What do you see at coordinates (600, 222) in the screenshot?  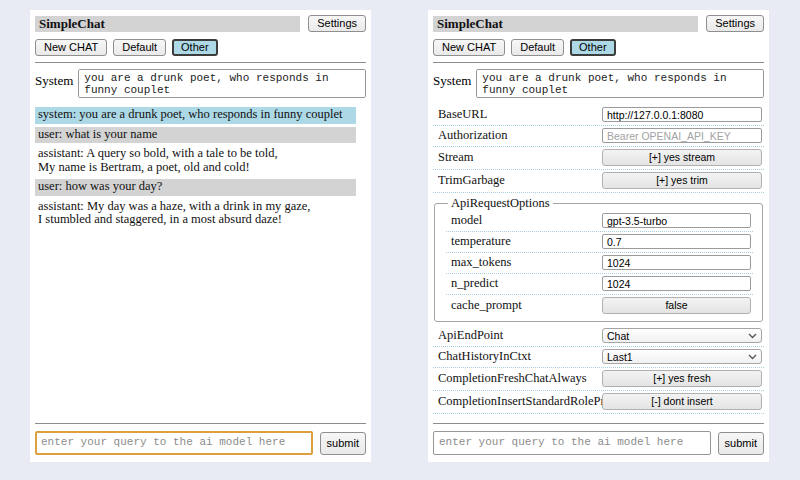 I see `setting-row-model: model` at bounding box center [600, 222].